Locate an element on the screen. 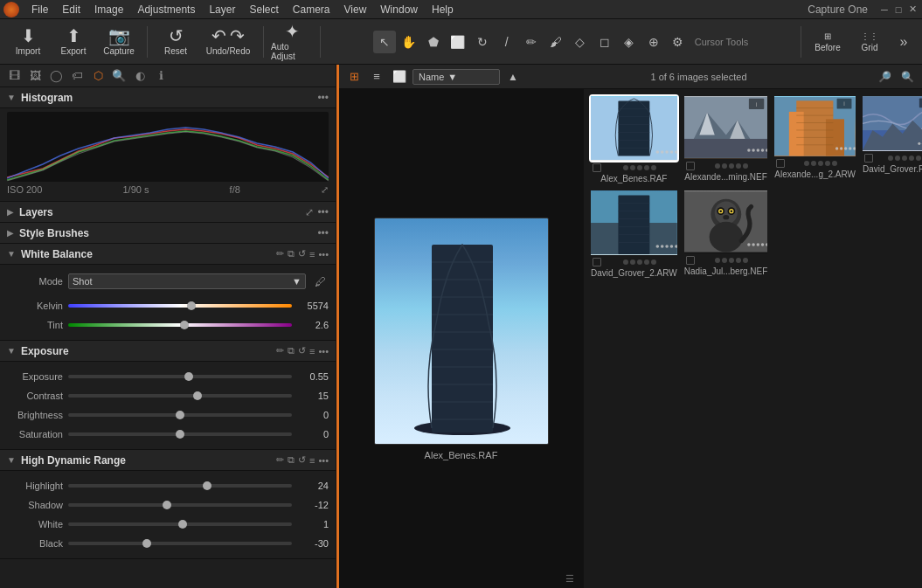 The image size is (922, 588). menu-help: Help is located at coordinates (442, 10).